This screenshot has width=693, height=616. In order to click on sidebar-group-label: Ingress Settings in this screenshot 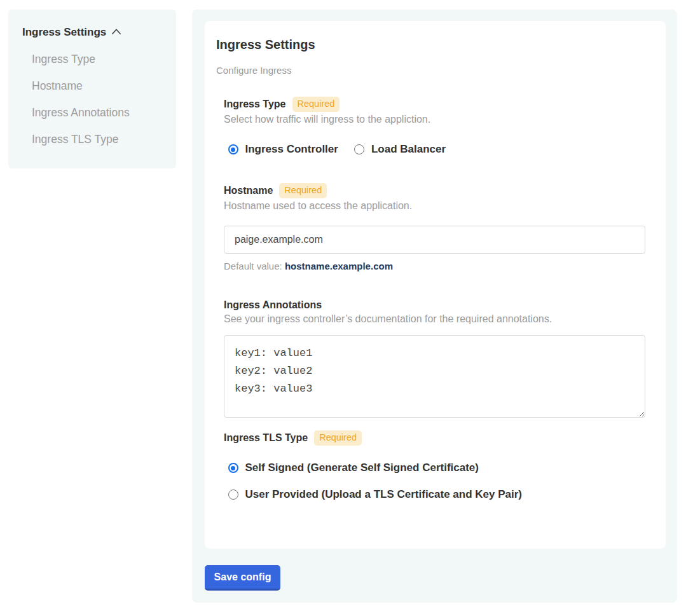, I will do `click(64, 32)`.